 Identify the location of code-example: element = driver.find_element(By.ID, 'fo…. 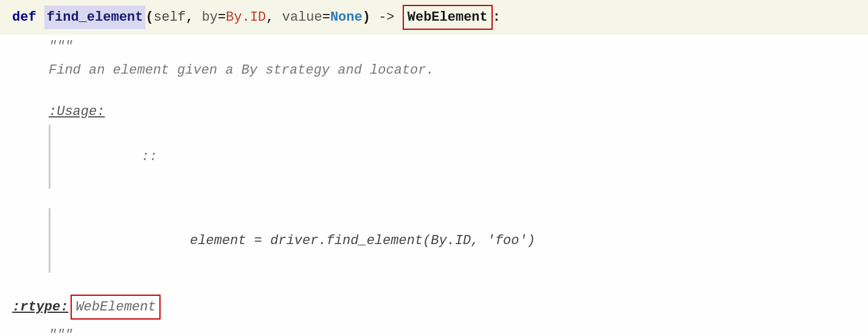
(320, 241).